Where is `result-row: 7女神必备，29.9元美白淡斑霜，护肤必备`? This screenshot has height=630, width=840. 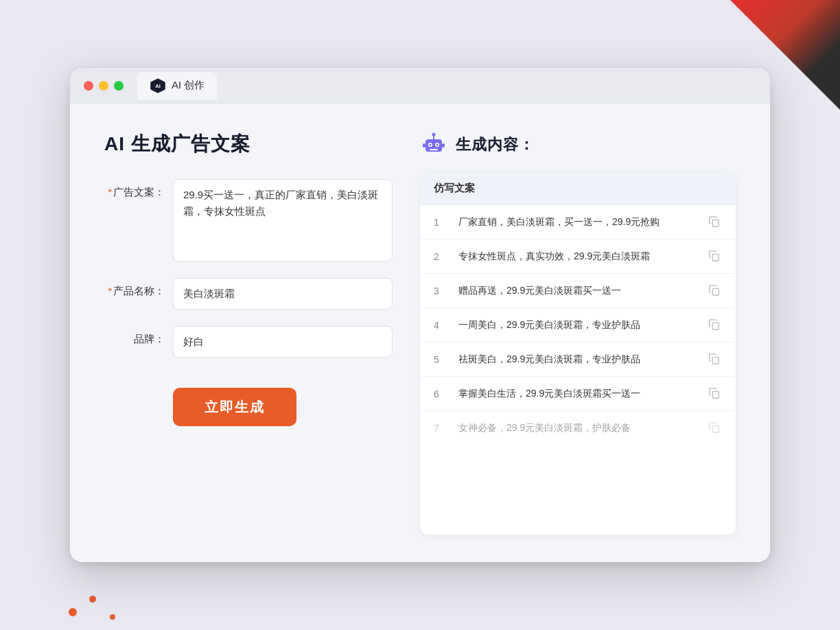 result-row: 7女神必备，29.9元美白淡斑霜，护肤必备 is located at coordinates (578, 428).